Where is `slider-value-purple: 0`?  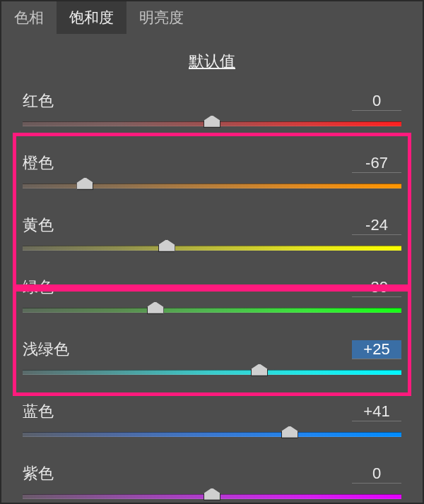
slider-value-purple: 0 is located at coordinates (377, 474).